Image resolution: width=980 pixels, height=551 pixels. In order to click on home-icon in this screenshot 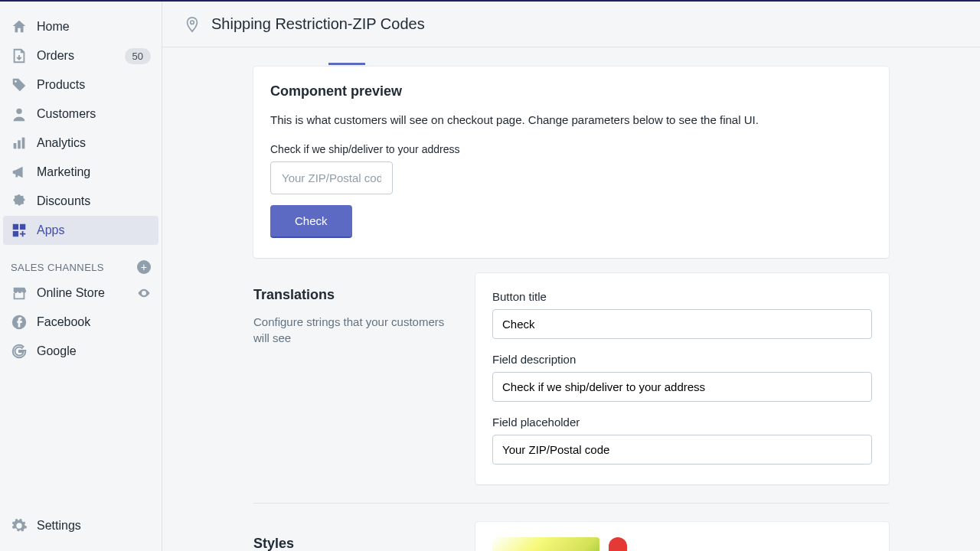, I will do `click(19, 27)`.